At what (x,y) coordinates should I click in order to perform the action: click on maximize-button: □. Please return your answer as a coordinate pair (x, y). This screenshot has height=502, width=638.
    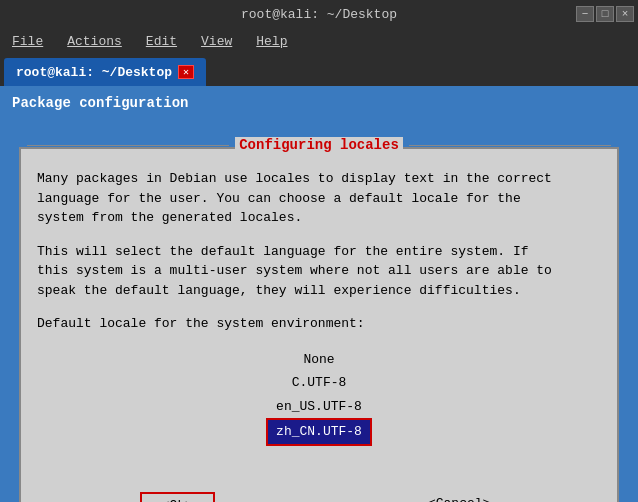
    Looking at the image, I should click on (605, 14).